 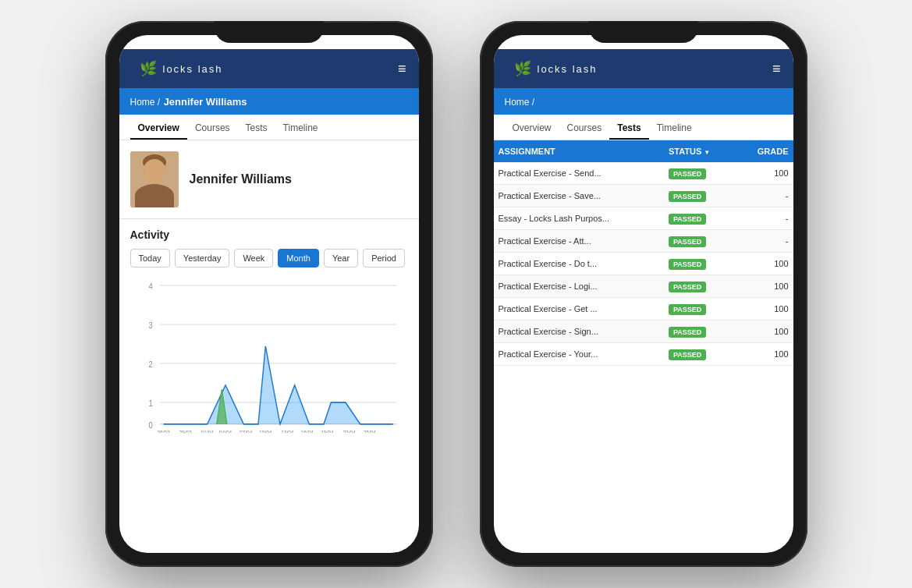 What do you see at coordinates (644, 354) in the screenshot?
I see `table-row: Practical Exercise - Your... PASSED 100` at bounding box center [644, 354].